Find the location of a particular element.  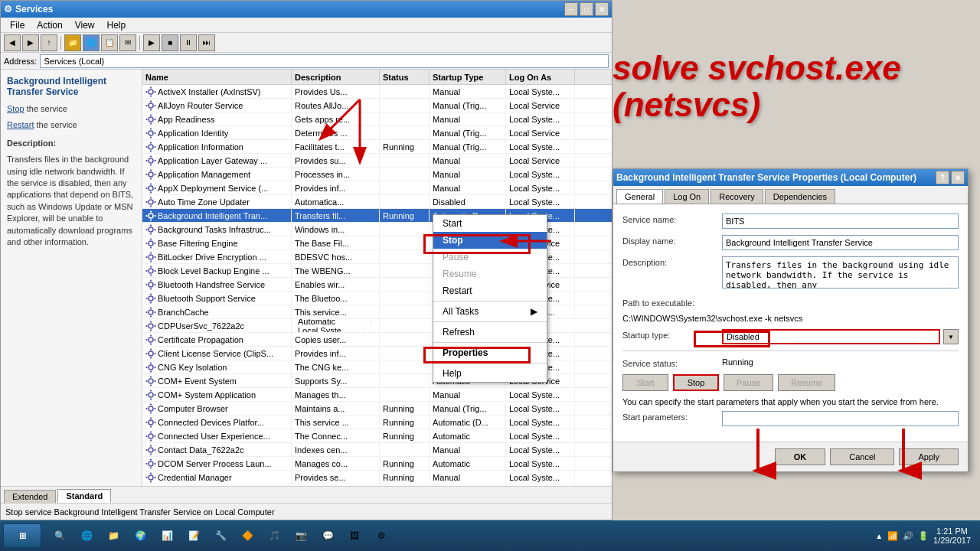

service-row: Connected User Experience... The Connec.… is located at coordinates (377, 436).